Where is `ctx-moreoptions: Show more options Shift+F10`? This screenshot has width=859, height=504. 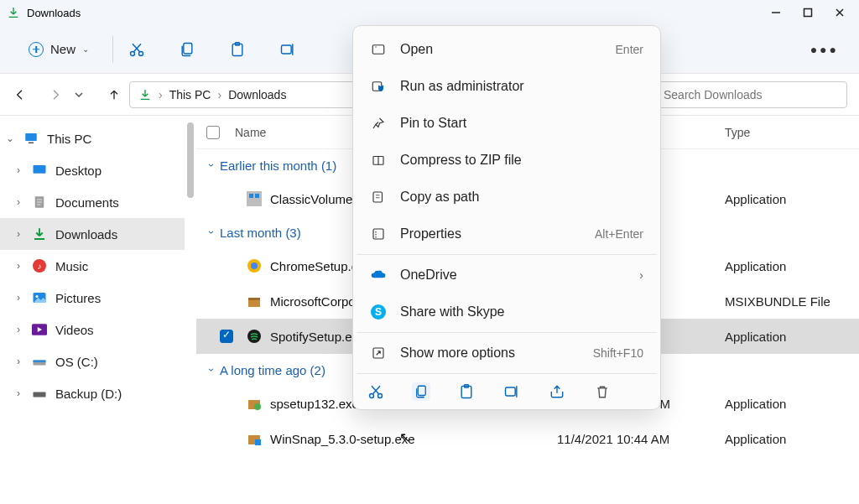
ctx-moreoptions: Show more options Shift+F10 is located at coordinates (507, 353).